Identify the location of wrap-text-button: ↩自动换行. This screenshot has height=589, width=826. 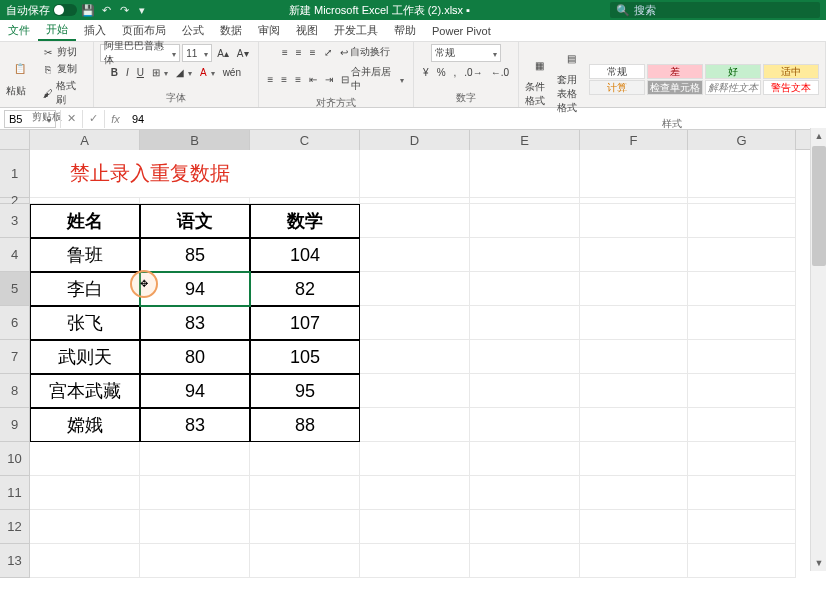
(365, 52).